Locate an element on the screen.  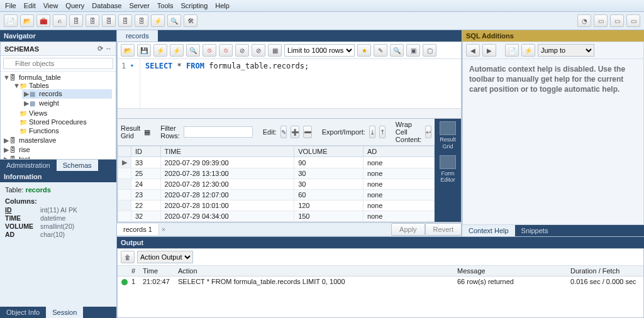
tab-schemas: Schemas is located at coordinates (77, 165).